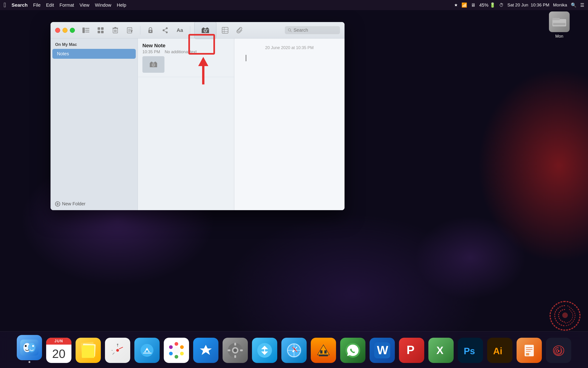  I want to click on safari-icon, so click(294, 350).